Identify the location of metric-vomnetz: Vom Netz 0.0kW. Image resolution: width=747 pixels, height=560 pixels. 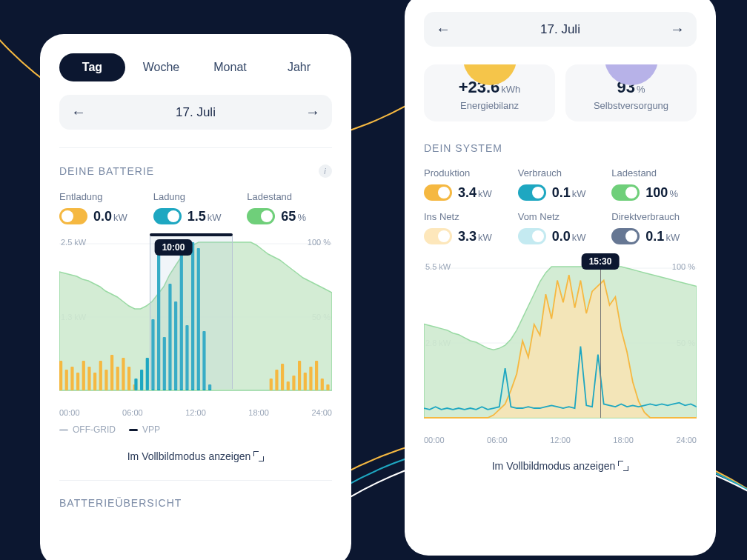
(560, 228).